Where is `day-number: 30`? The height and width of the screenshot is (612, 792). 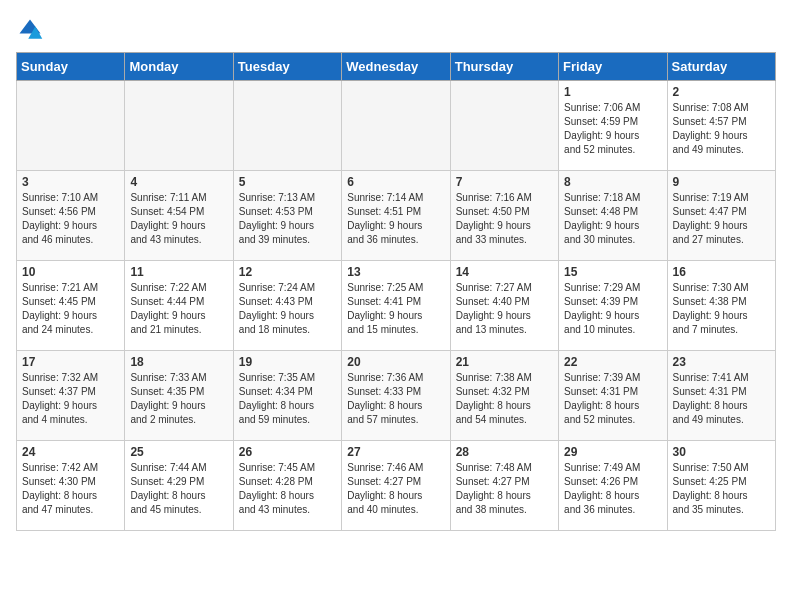
day-number: 30 is located at coordinates (722, 452).